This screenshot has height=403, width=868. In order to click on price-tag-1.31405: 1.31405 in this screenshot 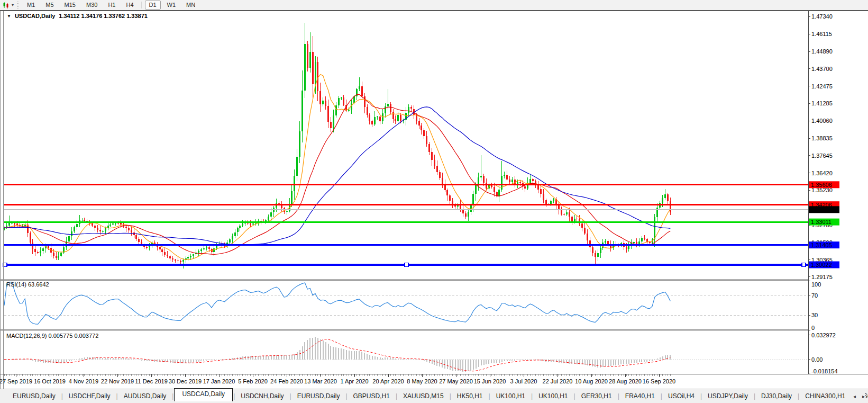, I will do `click(824, 245)`.